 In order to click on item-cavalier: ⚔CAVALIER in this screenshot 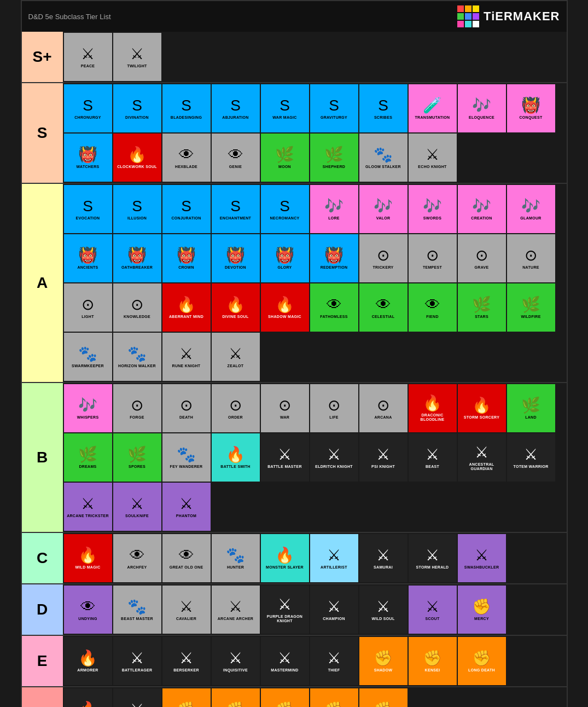, I will do `click(187, 610)`.